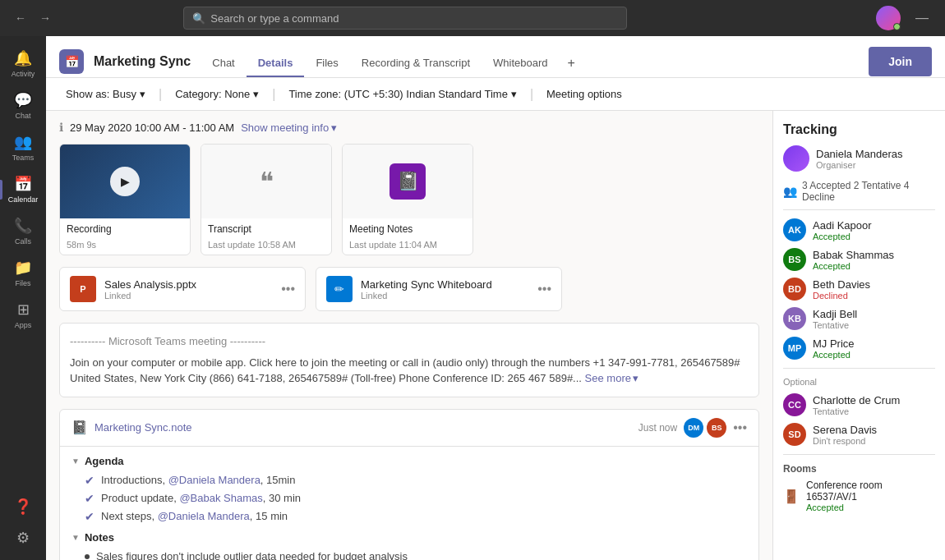 This screenshot has height=560, width=945. I want to click on check-icon-3: ✔, so click(90, 516).